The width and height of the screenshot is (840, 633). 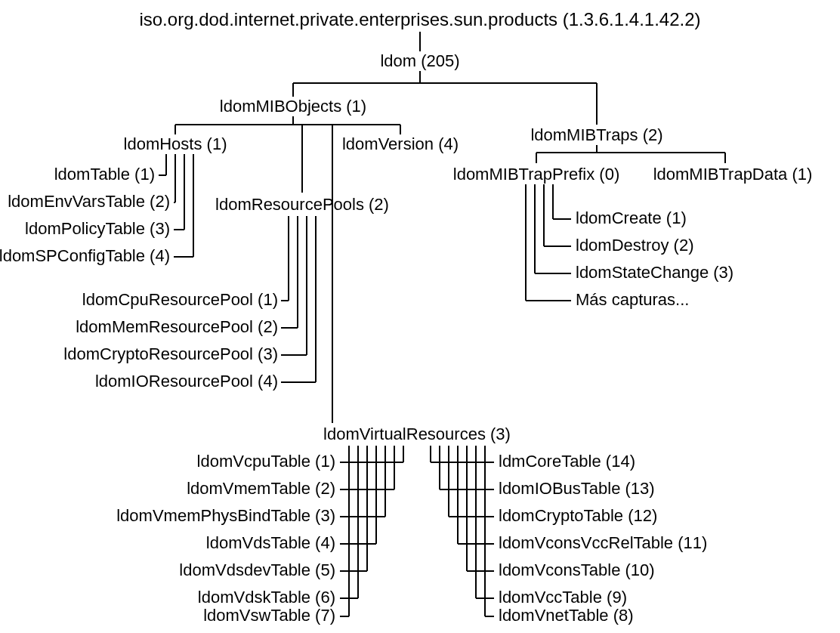 I want to click on ldom-table-label: ldomTable (1), so click(x=104, y=174).